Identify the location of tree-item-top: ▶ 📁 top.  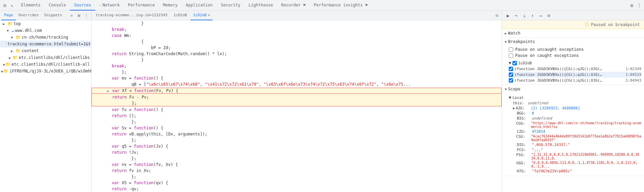
(45, 24).